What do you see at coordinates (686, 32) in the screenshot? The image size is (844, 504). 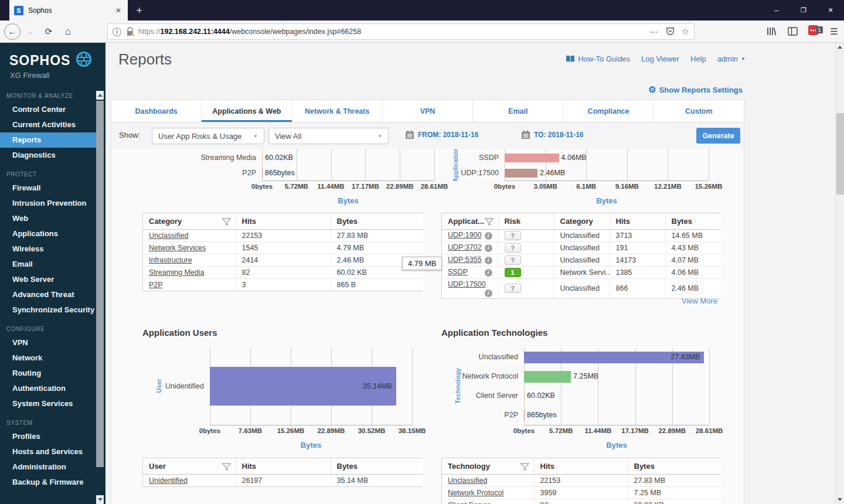 I see `bookmark-star-icon: ☆` at bounding box center [686, 32].